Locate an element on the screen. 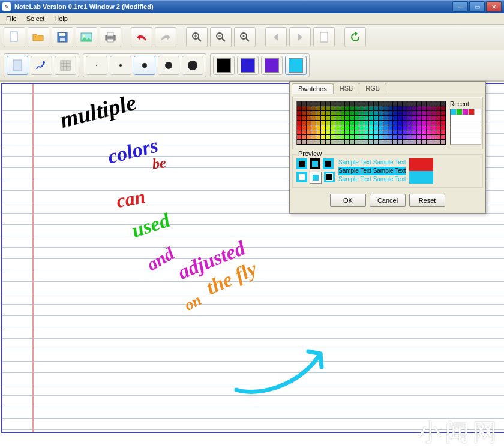  select-page-tool is located at coordinates (17, 65).